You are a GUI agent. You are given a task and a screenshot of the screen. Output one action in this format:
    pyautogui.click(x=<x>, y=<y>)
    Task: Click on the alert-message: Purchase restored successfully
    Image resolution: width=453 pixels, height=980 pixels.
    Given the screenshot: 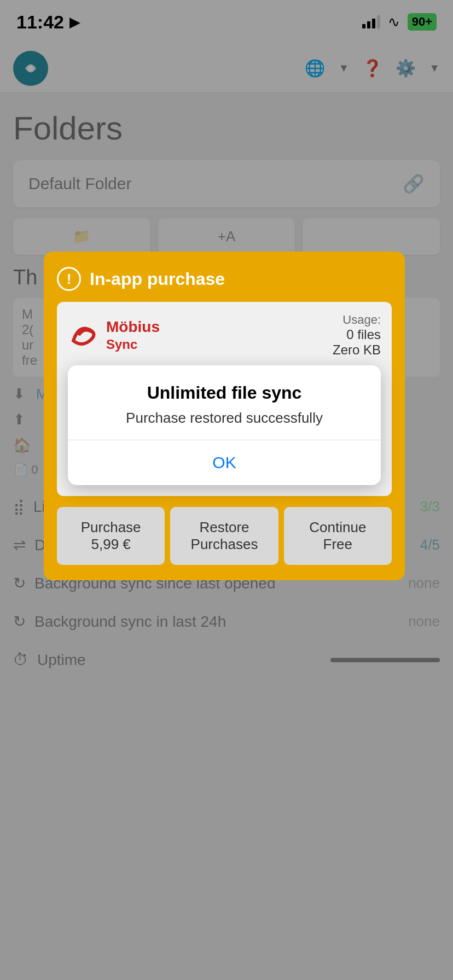 What is the action you would take?
    pyautogui.click(x=224, y=418)
    